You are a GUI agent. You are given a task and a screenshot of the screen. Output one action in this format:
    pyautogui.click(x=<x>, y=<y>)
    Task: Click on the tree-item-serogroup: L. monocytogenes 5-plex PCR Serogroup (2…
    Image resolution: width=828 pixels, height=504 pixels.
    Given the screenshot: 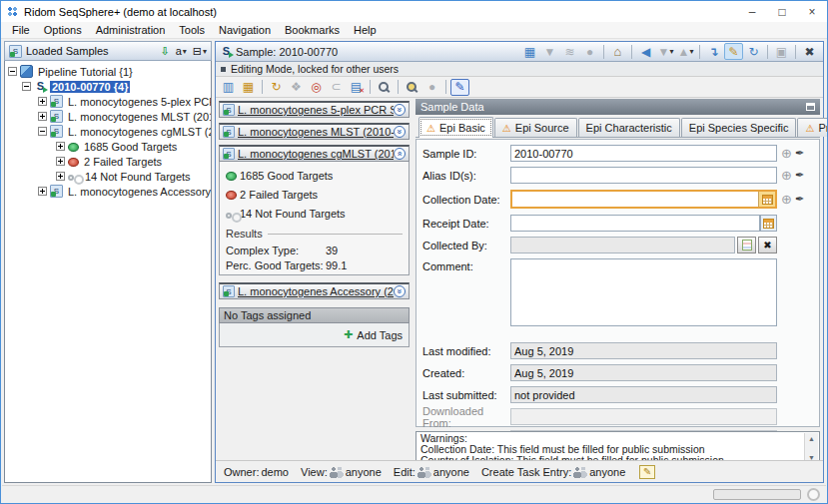 What is the action you would take?
    pyautogui.click(x=108, y=102)
    